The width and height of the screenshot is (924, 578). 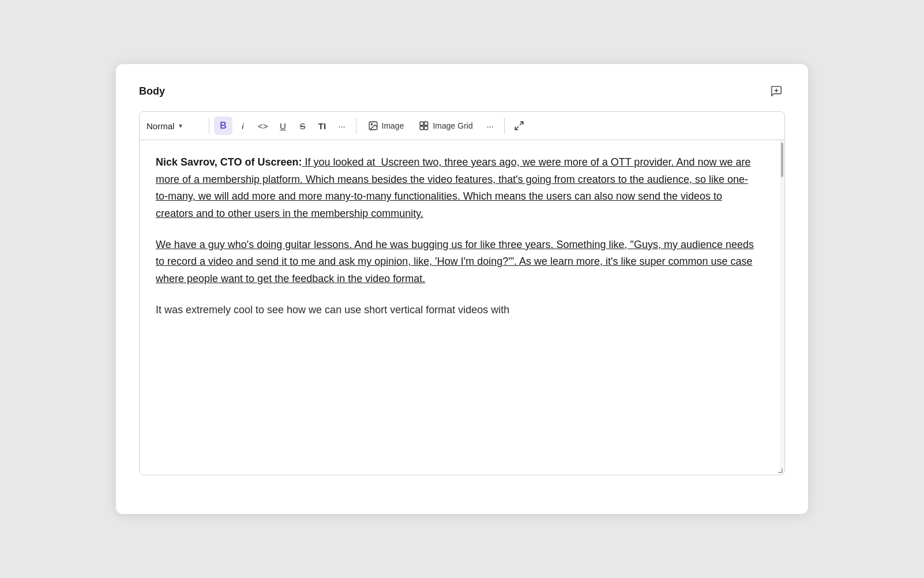 I want to click on italic-icon: i, so click(x=242, y=126).